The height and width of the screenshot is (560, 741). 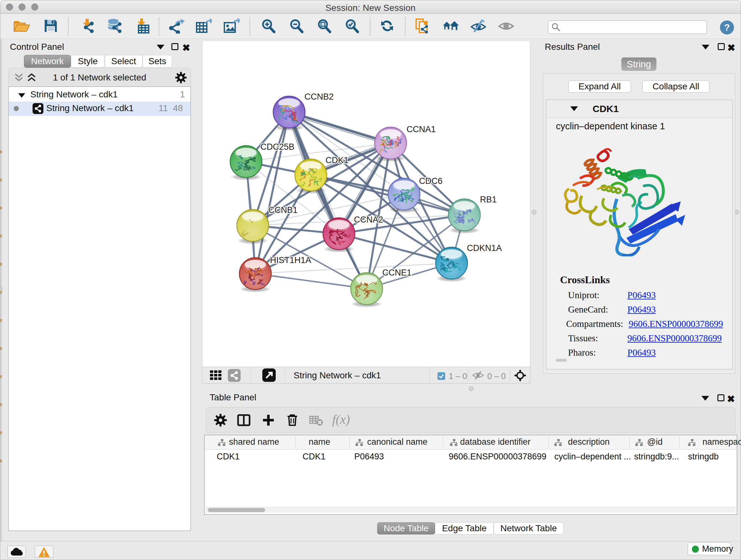 I want to click on svg-text: CCNB2, so click(x=319, y=97).